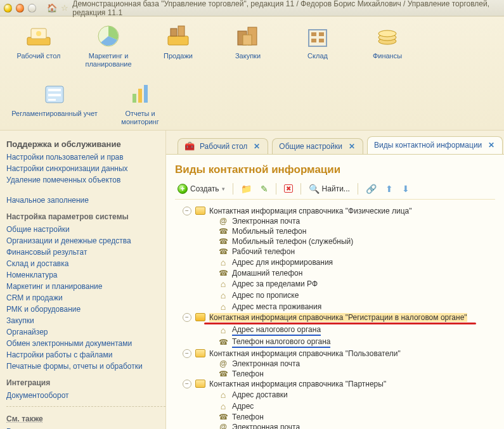  Describe the element at coordinates (86, 241) in the screenshot. I see `sidebar-link: Организации и денежные средства` at that location.